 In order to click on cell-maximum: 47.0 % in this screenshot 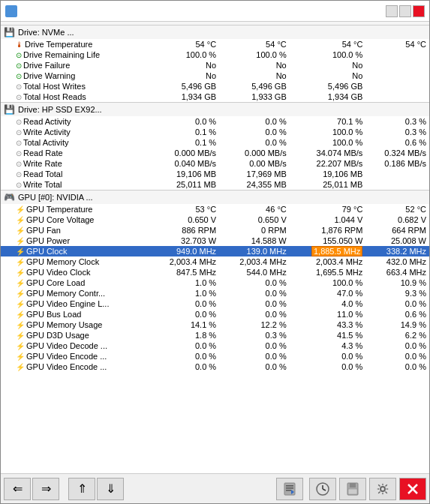, I will do `click(328, 293)`.